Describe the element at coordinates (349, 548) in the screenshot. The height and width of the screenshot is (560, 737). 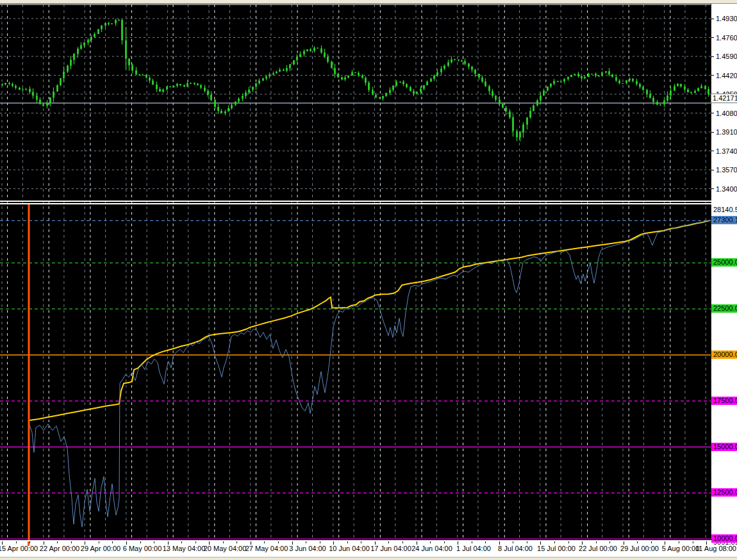
I see `time-axis-label: 10 Jun 04:00` at that location.